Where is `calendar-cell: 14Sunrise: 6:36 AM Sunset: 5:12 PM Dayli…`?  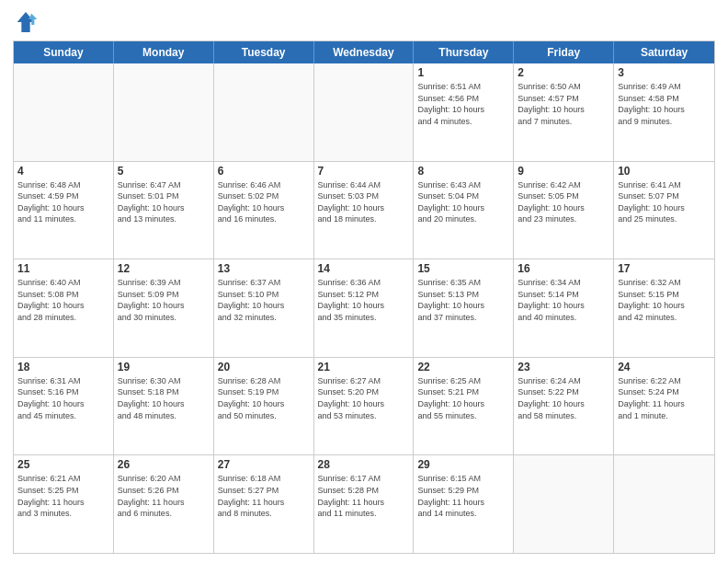 calendar-cell: 14Sunrise: 6:36 AM Sunset: 5:12 PM Dayli… is located at coordinates (364, 308).